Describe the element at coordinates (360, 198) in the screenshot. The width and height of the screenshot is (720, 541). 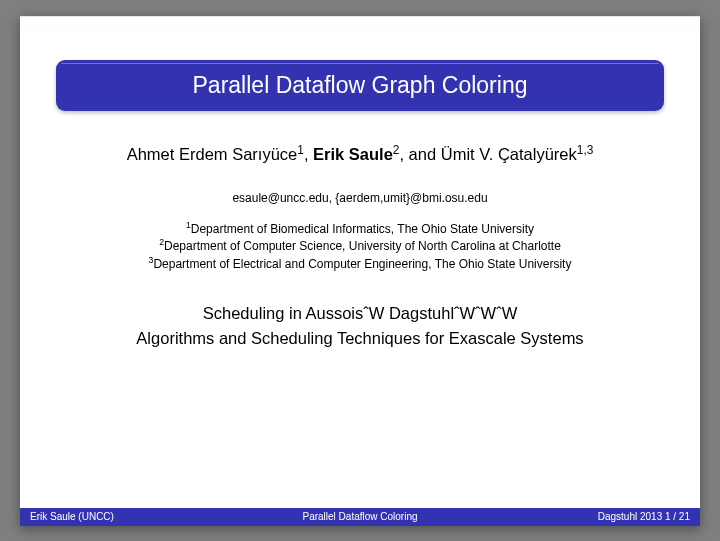
I see `emails-line: esaule@uncc.edu, {aerdem,umit}@bmi.osu.e…` at that location.